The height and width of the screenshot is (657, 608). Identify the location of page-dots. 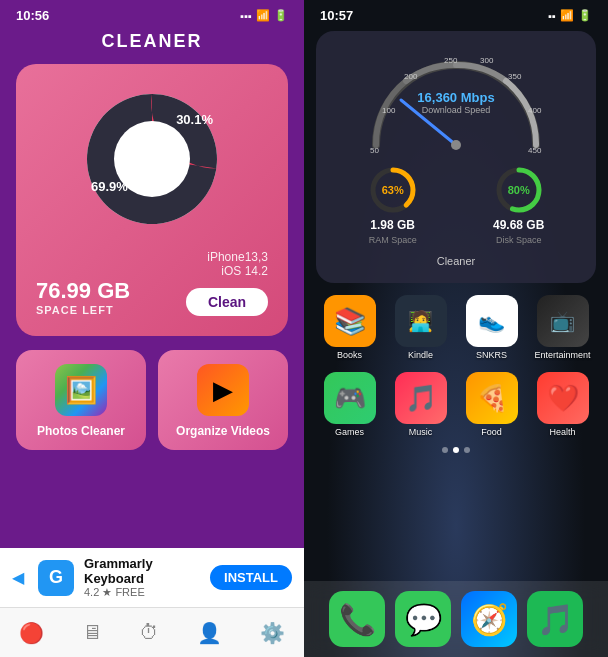
(456, 450).